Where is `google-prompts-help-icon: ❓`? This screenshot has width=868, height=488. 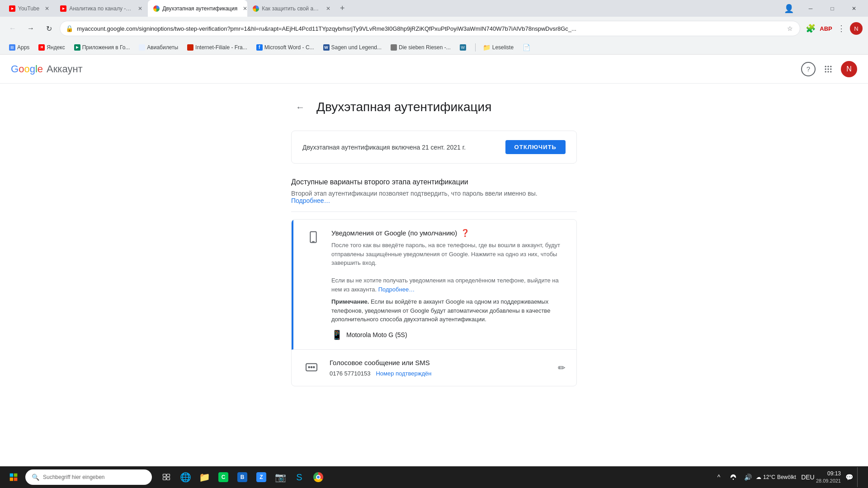
google-prompts-help-icon: ❓ is located at coordinates (465, 233).